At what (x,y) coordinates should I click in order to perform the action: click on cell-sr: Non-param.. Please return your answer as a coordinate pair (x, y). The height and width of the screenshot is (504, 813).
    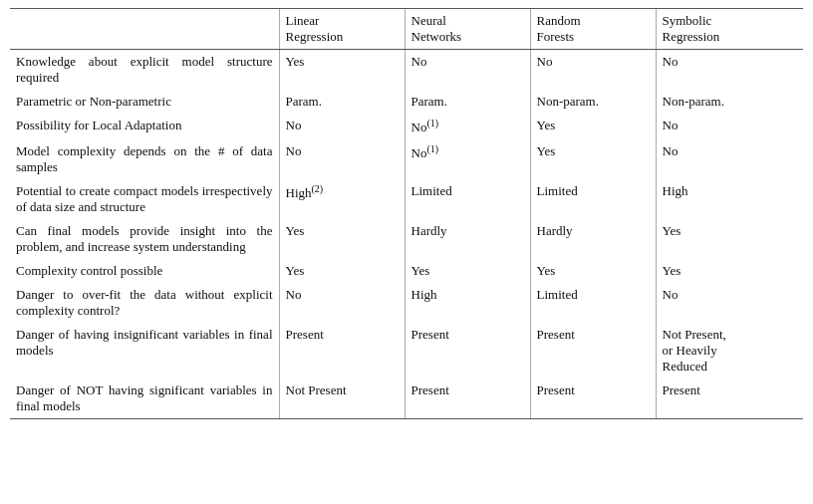
    Looking at the image, I should click on (729, 102).